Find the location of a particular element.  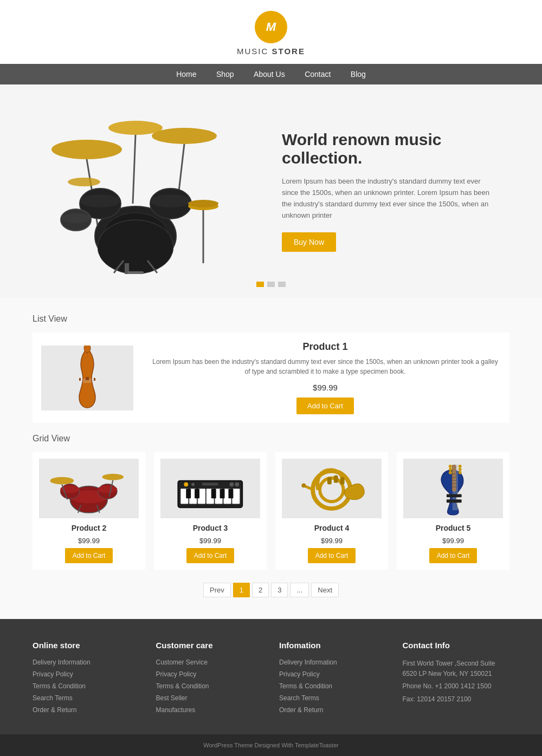

footer-contact-info: Contact Info First World Tower ,Second S… is located at coordinates (456, 679).